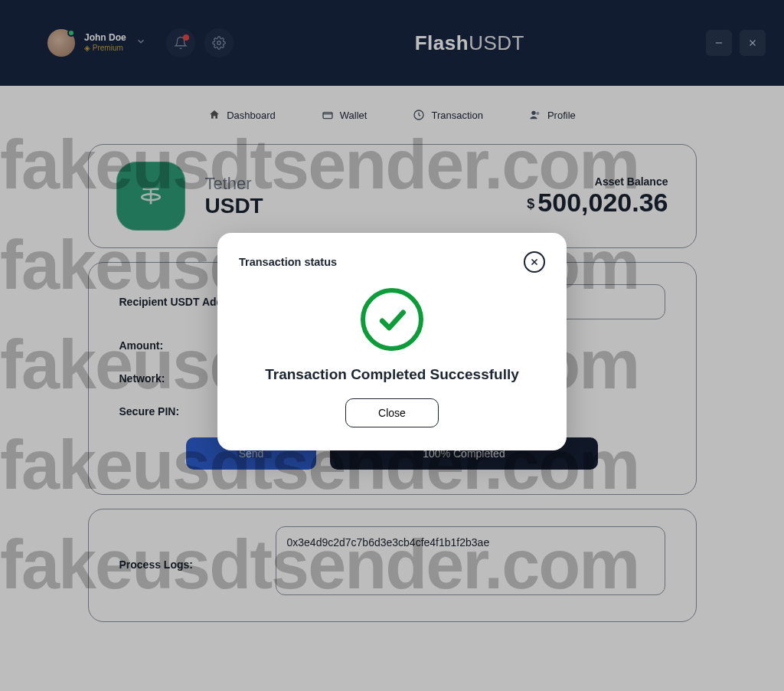 The width and height of the screenshot is (784, 691). What do you see at coordinates (392, 319) in the screenshot?
I see `check-icon` at bounding box center [392, 319].